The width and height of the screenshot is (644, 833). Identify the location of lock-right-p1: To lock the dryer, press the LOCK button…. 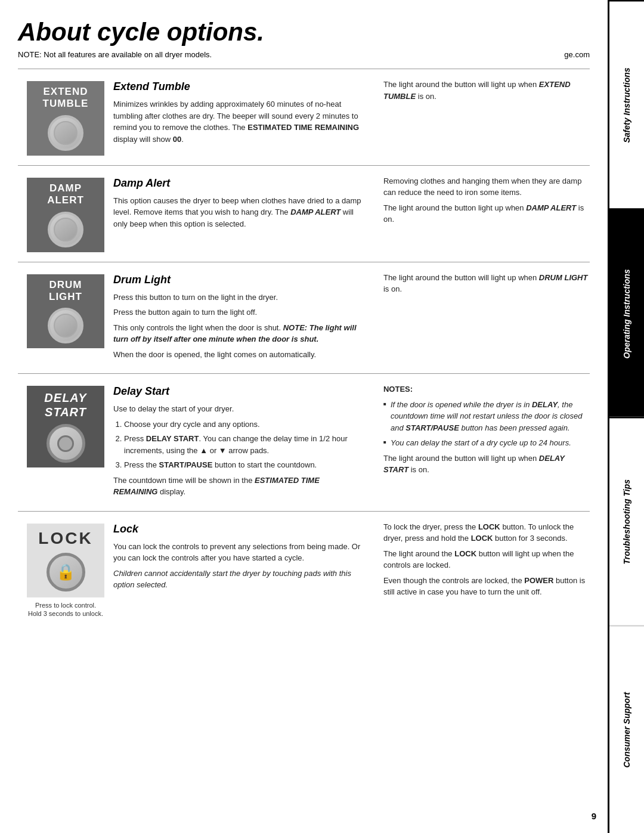
(487, 533).